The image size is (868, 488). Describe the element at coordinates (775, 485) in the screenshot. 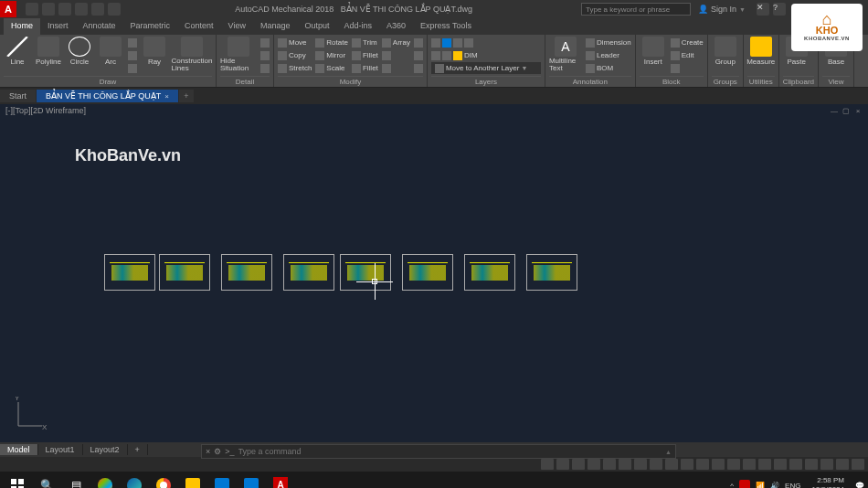

I see `tray-volume-icon: 🔊` at that location.